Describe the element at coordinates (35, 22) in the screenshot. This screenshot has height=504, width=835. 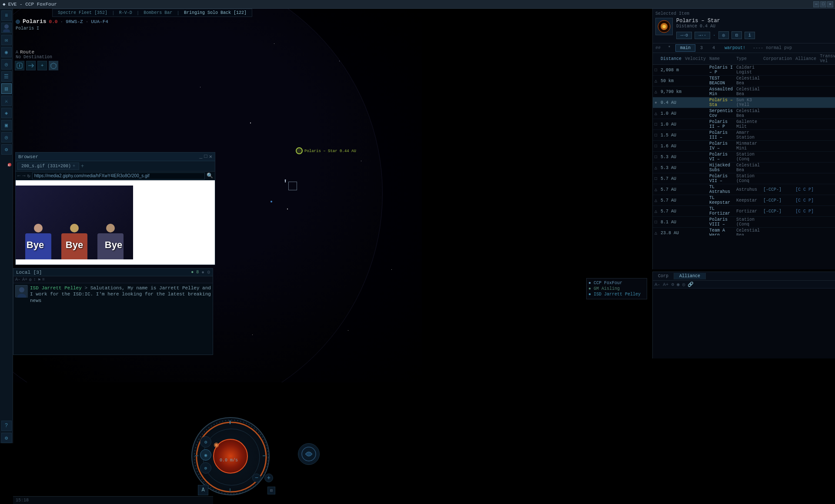
I see `system-name: Polaris` at that location.